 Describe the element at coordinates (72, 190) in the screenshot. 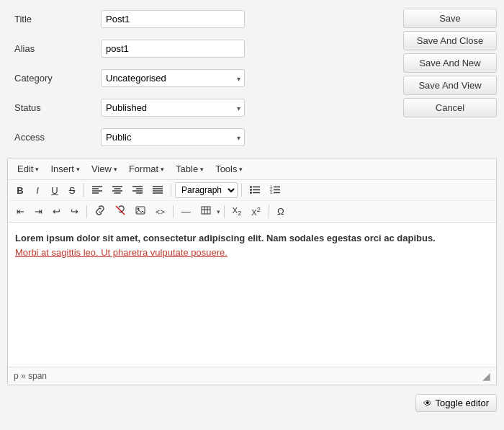

I see `strikethrough-button: S` at that location.